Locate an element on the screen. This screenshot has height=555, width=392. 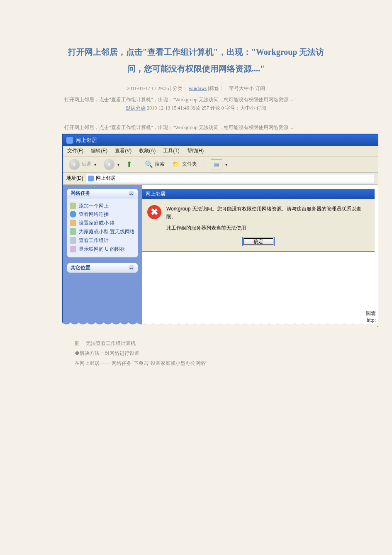
views-icon is located at coordinates (217, 164).